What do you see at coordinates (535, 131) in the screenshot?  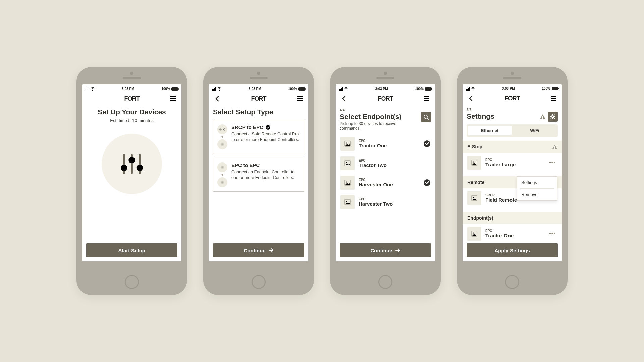 I see `tab-wifi: WiFi` at bounding box center [535, 131].